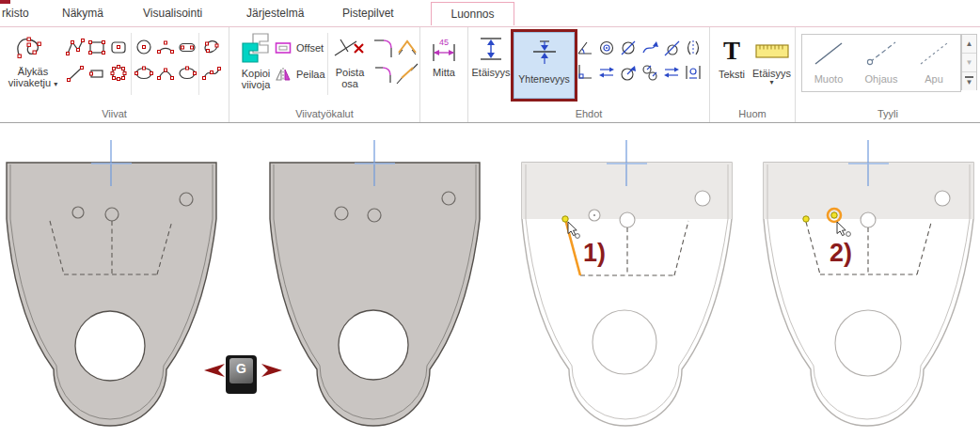 The image size is (980, 438). What do you see at coordinates (444, 75) in the screenshot?
I see `ribbon-group-mitta: 45 Mitta` at bounding box center [444, 75].